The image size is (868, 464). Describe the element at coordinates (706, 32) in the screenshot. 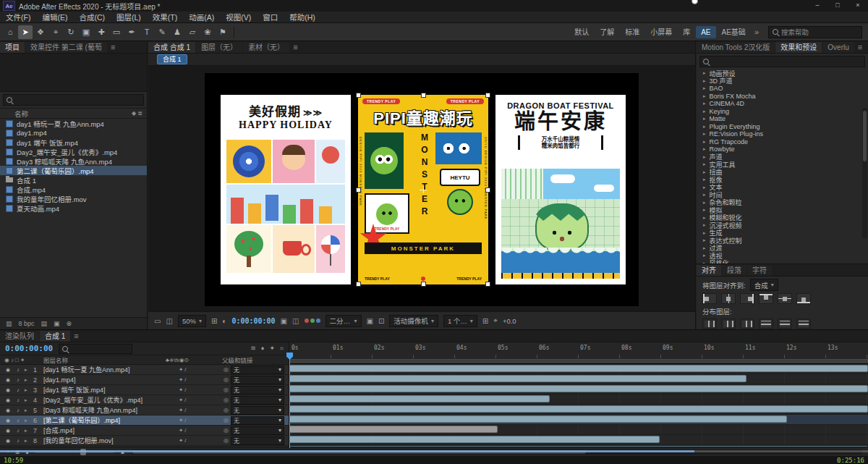

I see `workspace-6: AE` at that location.